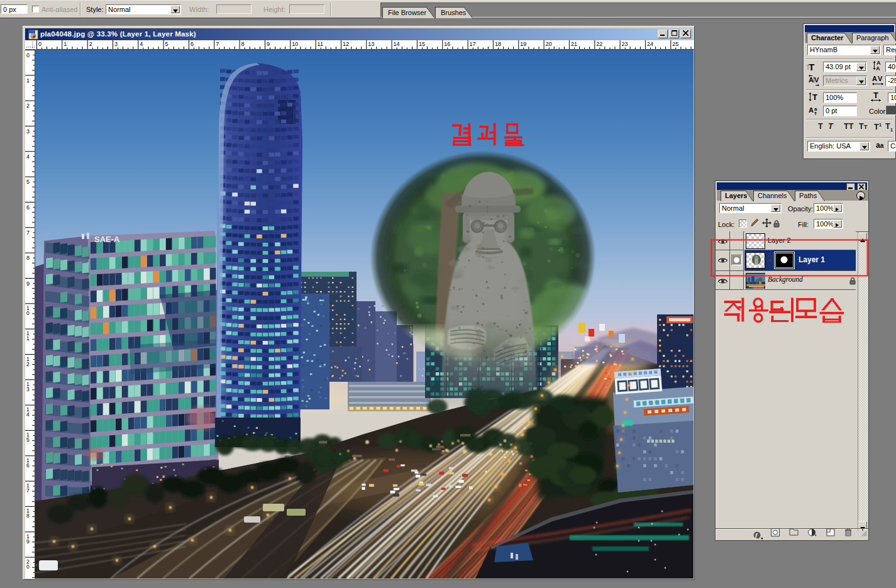 This screenshot has height=588, width=896. What do you see at coordinates (447, 44) in the screenshot?
I see `svg-text: 16` at bounding box center [447, 44].